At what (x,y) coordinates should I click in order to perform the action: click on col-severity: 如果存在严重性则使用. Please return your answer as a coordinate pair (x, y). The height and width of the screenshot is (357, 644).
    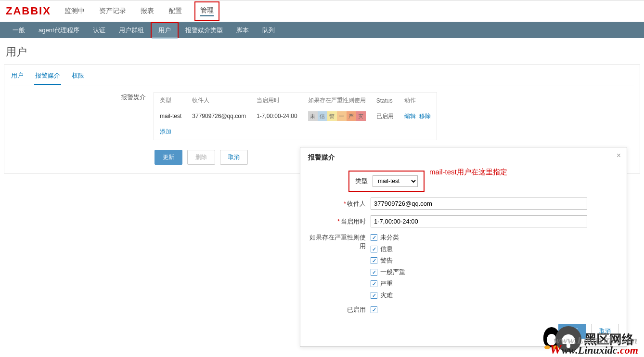
    Looking at the image, I should click on (337, 100).